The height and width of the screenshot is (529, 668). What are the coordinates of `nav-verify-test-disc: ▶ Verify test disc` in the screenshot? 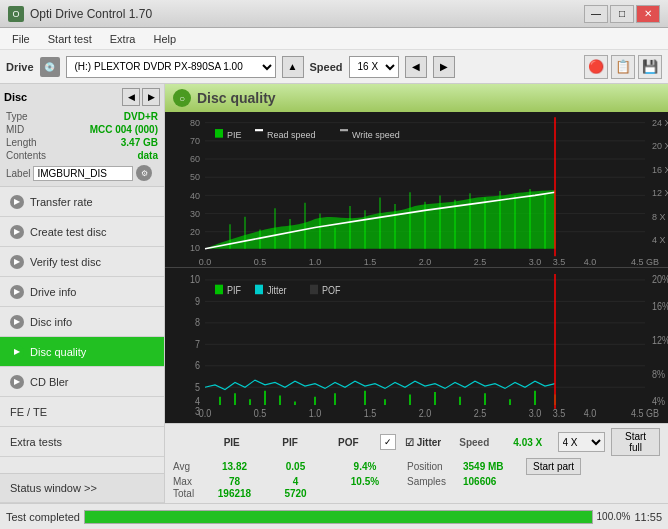 It's located at (82, 262).